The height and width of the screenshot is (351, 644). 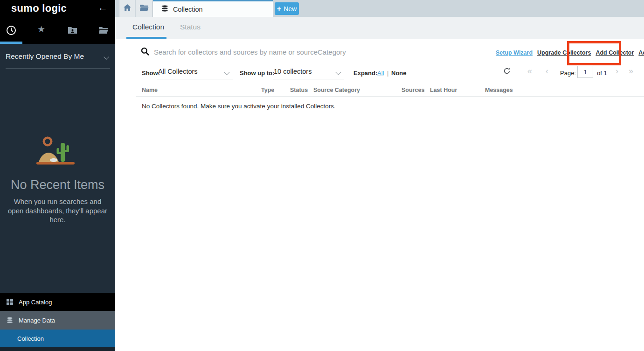 What do you see at coordinates (413, 90) in the screenshot?
I see `column-header-sources: Sources` at bounding box center [413, 90].